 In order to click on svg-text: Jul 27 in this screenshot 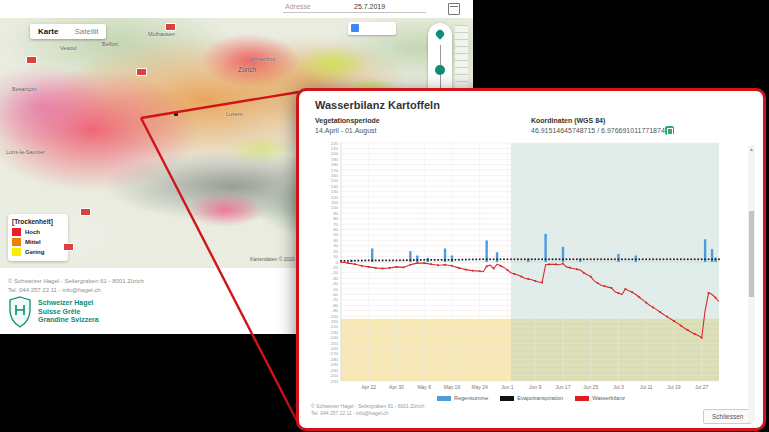, I will do `click(702, 387)`.